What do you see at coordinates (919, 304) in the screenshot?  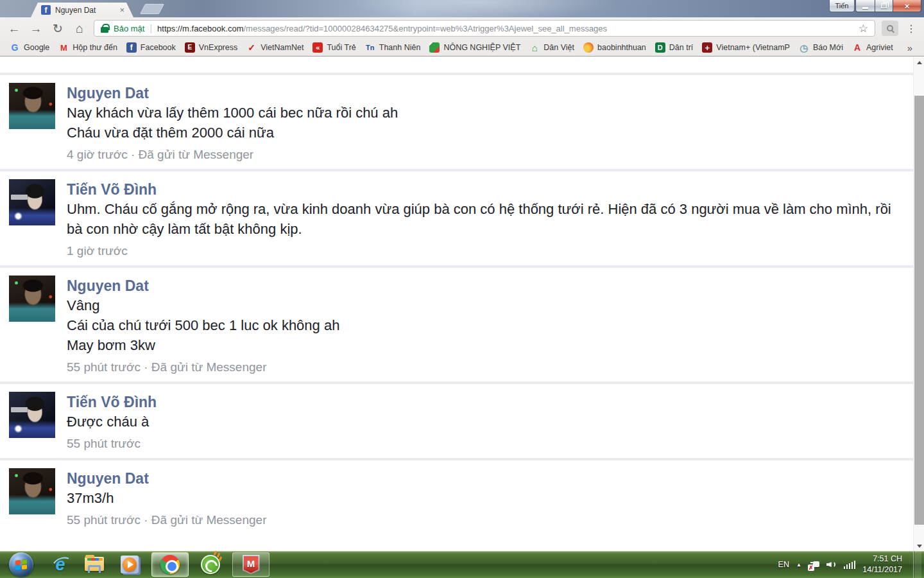 I see `page-scrollbar` at bounding box center [919, 304].